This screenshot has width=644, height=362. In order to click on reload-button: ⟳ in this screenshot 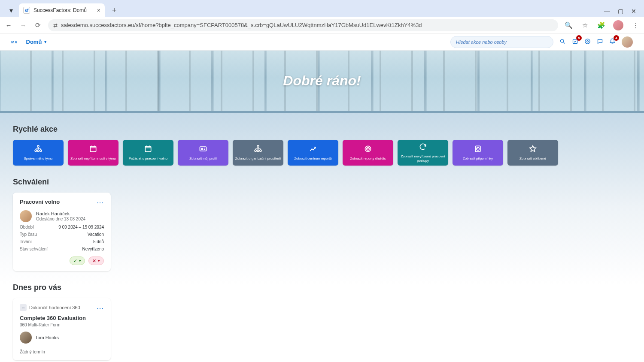, I will do `click(38, 25)`.